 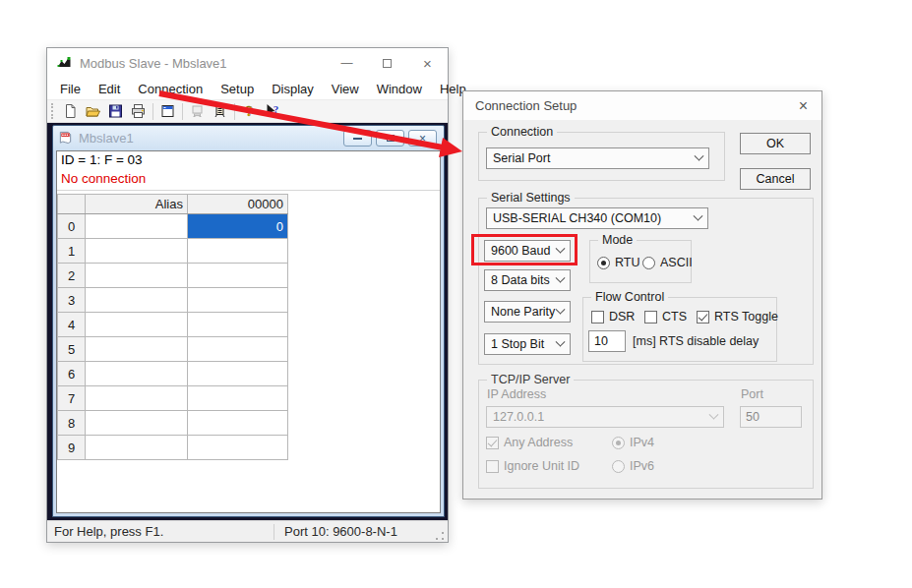 I want to click on baud-rate-select: 9600 Baud, so click(x=527, y=251).